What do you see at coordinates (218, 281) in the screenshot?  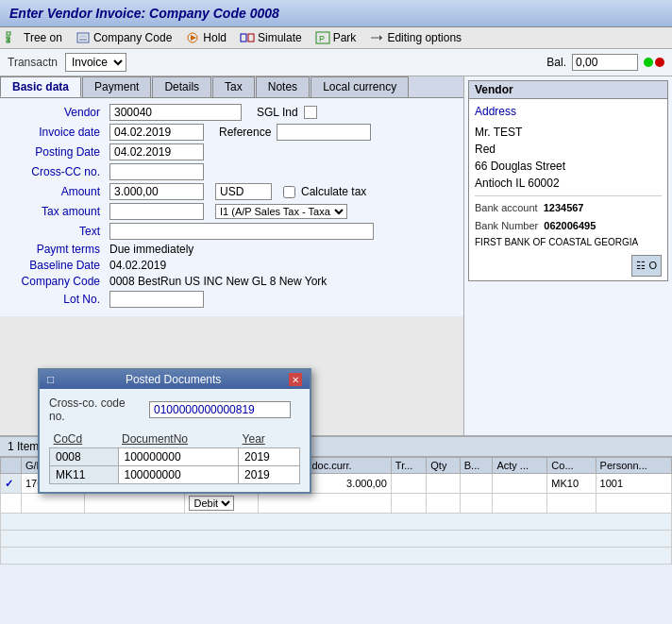 I see `company-code-value: 0008 BestRun US INC New GL 8 New York` at bounding box center [218, 281].